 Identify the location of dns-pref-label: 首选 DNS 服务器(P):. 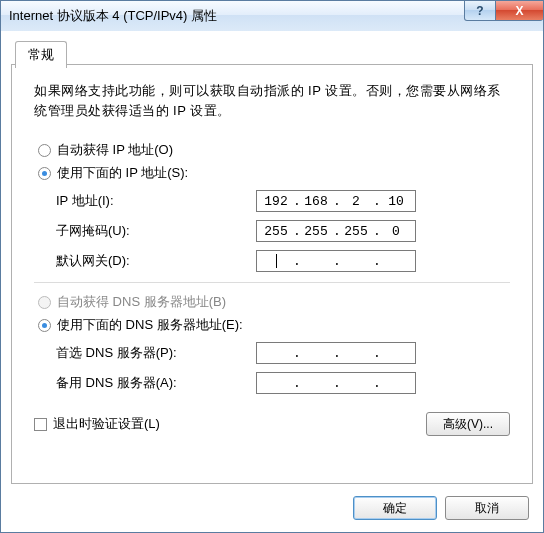
(156, 353).